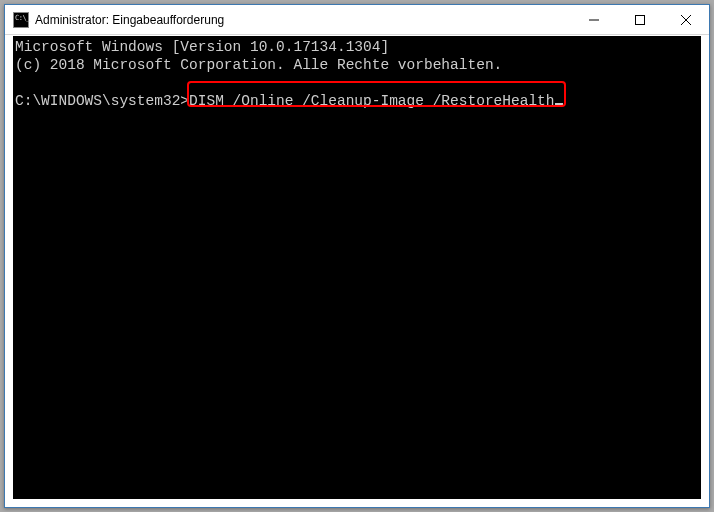 Image resolution: width=714 pixels, height=512 pixels. Describe the element at coordinates (640, 20) in the screenshot. I see `window-controls` at that location.